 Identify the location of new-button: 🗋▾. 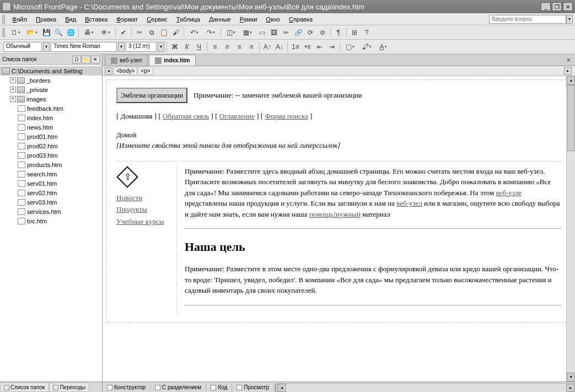
(15, 33).